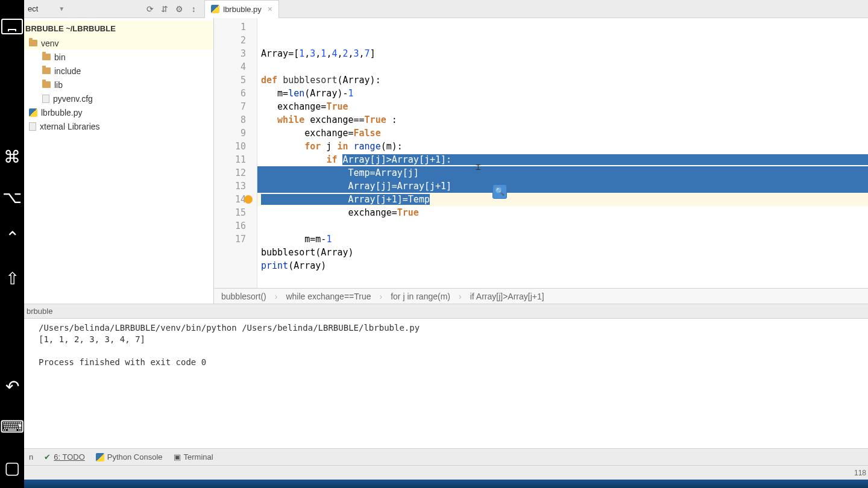 The image size is (868, 488). I want to click on gear-icon: ⚙, so click(179, 9).